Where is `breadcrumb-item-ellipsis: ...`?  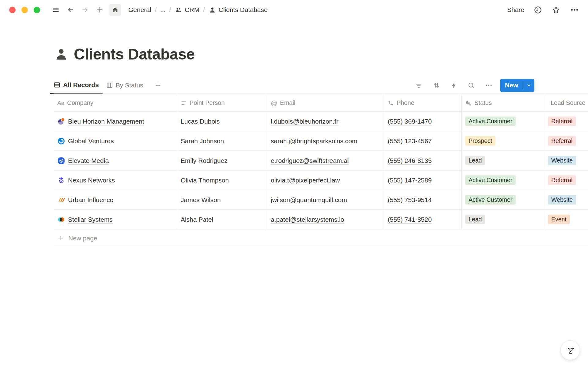
breadcrumb-item-ellipsis: ... is located at coordinates (163, 10).